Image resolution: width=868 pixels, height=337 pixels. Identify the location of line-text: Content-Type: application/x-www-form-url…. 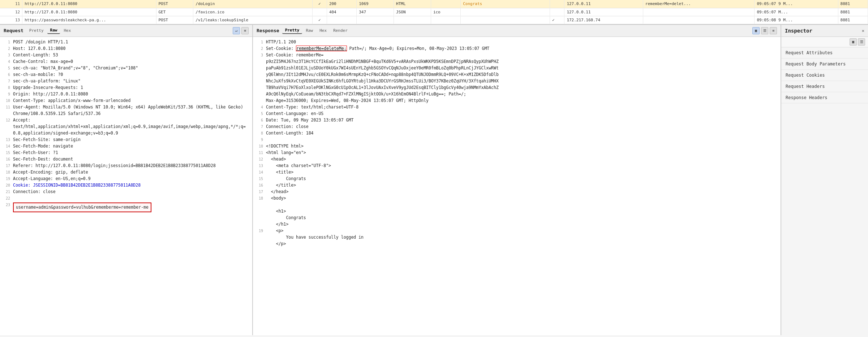
(131, 101).